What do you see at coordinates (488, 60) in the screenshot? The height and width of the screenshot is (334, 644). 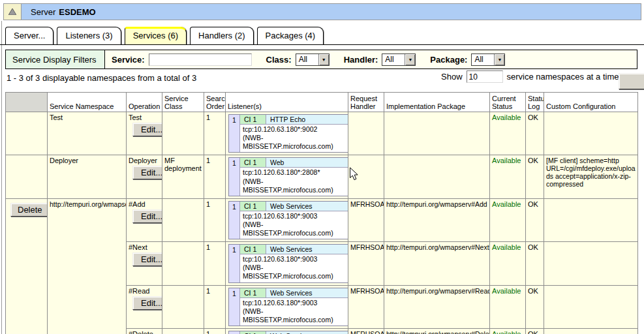 I see `package-filter-select: All ▼` at bounding box center [488, 60].